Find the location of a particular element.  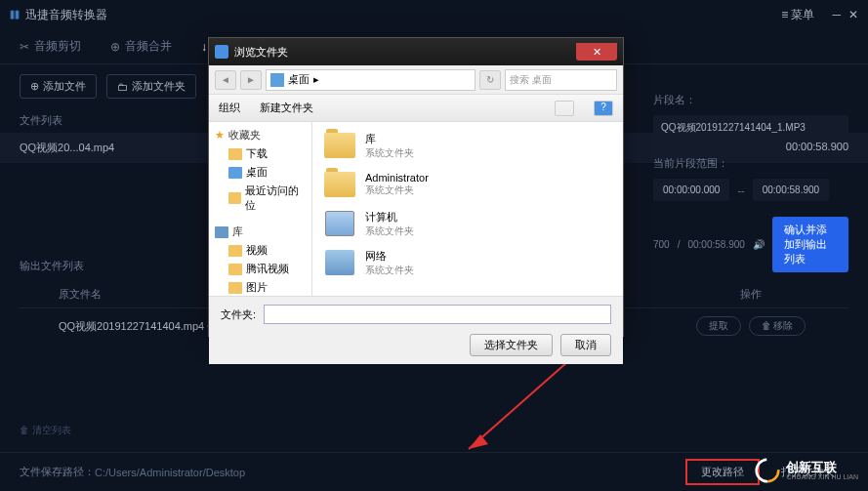

select-folder-button: 选择文件夹 is located at coordinates (512, 346).